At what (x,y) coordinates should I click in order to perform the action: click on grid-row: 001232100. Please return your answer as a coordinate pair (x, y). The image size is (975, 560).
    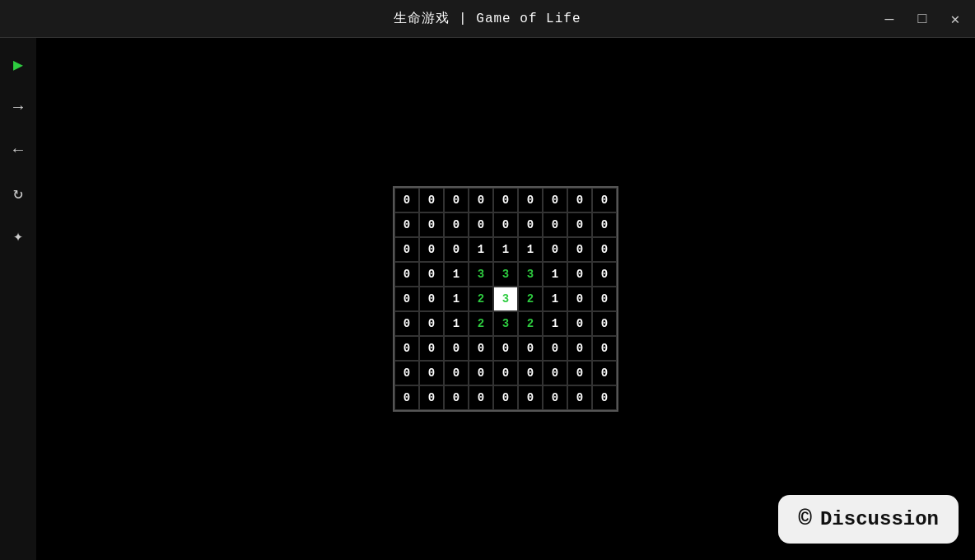
    Looking at the image, I should click on (506, 324).